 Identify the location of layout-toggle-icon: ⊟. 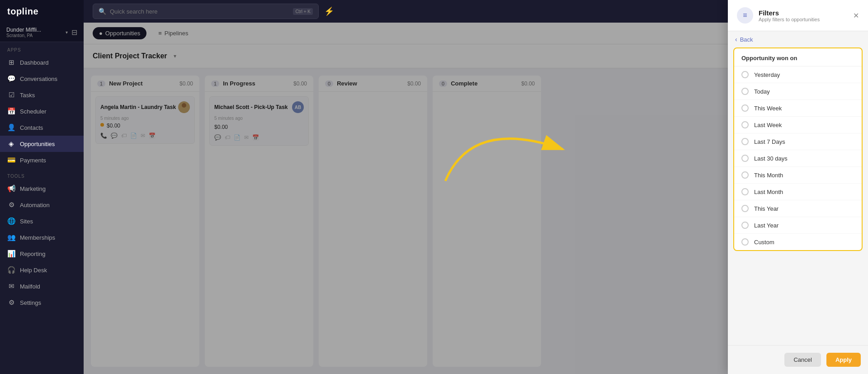
(74, 33).